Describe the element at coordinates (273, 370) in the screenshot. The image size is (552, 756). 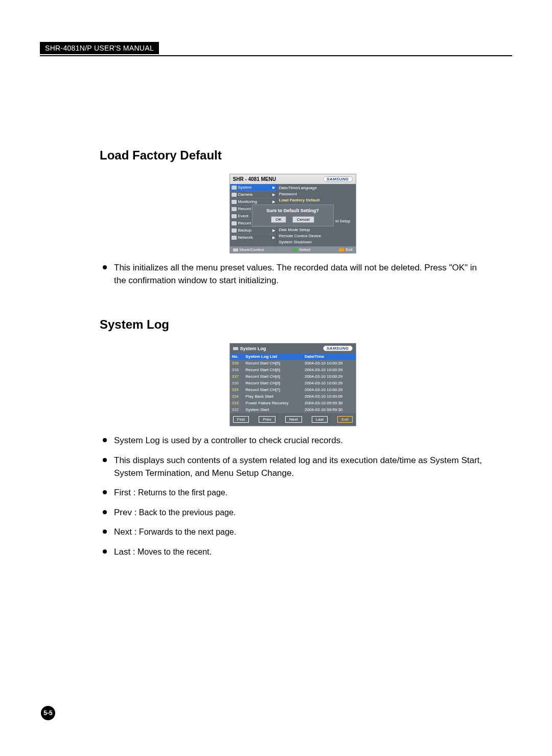
I see `cell-list: Record Start CH[6]` at that location.